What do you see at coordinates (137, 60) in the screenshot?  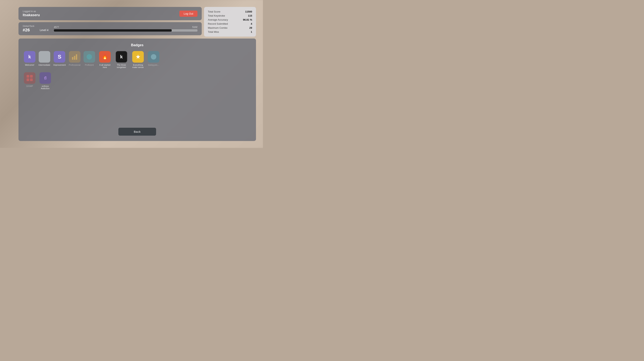 I see `badges-row-1: k Welcome! Intermediate S Improvement` at bounding box center [137, 60].